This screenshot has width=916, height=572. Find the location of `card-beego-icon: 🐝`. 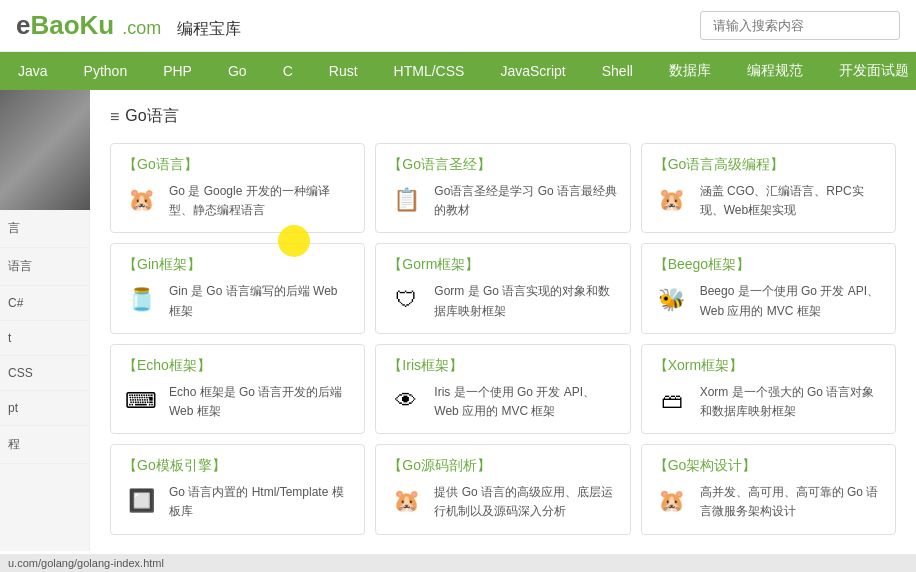

card-beego-icon: 🐝 is located at coordinates (672, 300).